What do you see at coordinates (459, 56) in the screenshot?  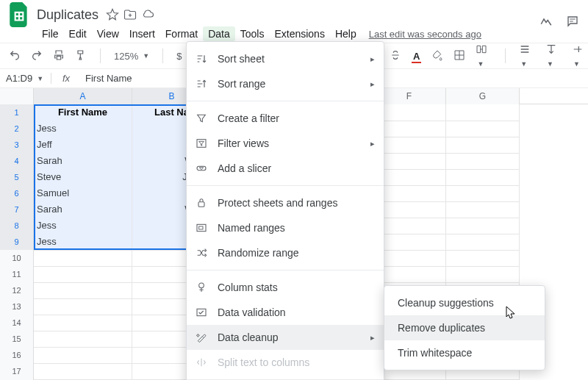 I see `borders-icon` at bounding box center [459, 56].